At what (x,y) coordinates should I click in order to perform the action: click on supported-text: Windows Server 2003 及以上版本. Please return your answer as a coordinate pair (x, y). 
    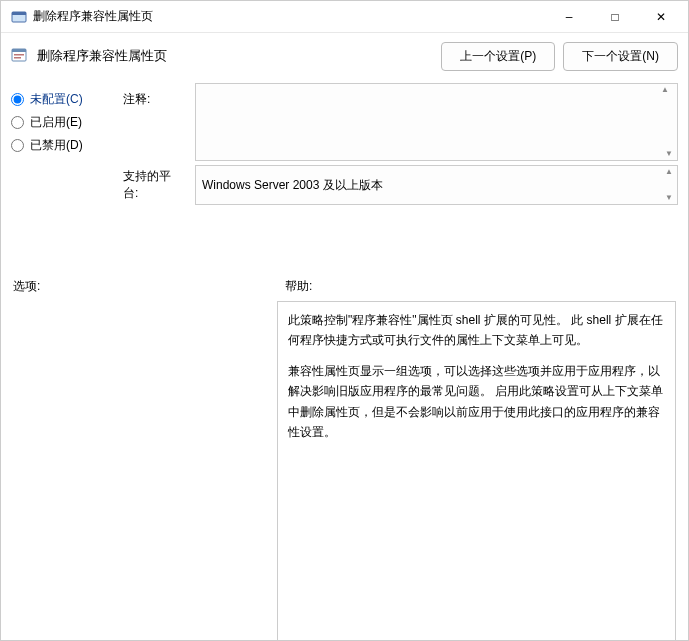
    Looking at the image, I should click on (292, 185).